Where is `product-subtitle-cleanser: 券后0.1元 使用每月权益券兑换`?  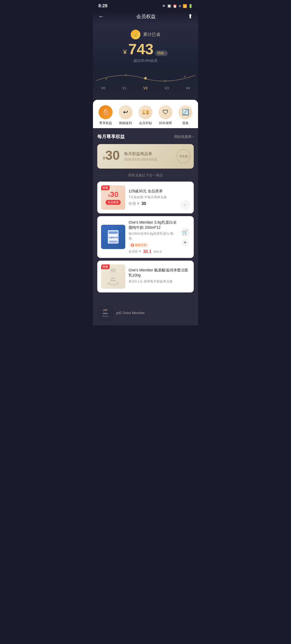
product-subtitle-cleanser: 券后0.1元 使用每月权益券兑换 is located at coordinates (159, 282).